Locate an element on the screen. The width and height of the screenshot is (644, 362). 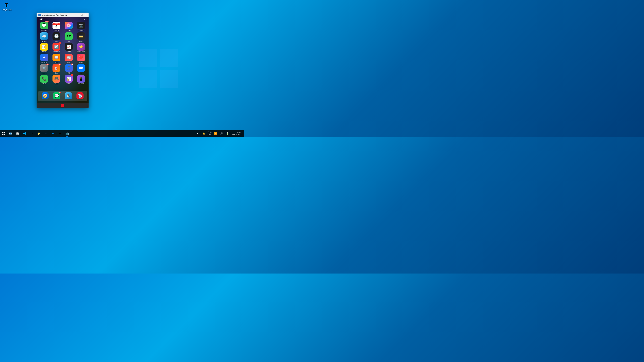
record-button is located at coordinates (62, 105).